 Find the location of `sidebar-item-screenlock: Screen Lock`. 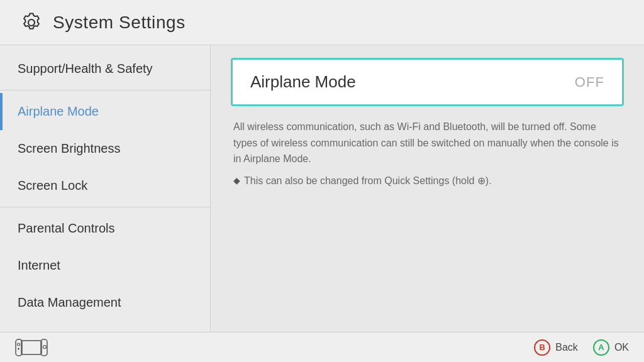

sidebar-item-screenlock: Screen Lock is located at coordinates (105, 186).